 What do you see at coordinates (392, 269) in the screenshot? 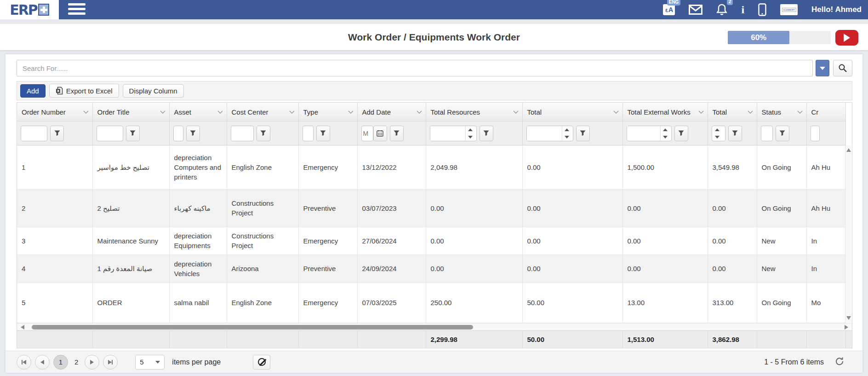
I see `cell: 24/09/2024` at bounding box center [392, 269].